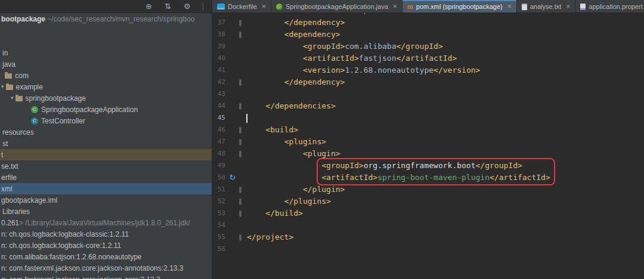  What do you see at coordinates (72, 257) in the screenshot?
I see `tree-item-label: n: com.alibaba:fastjson:1.2.68.noneautot…` at bounding box center [72, 257].